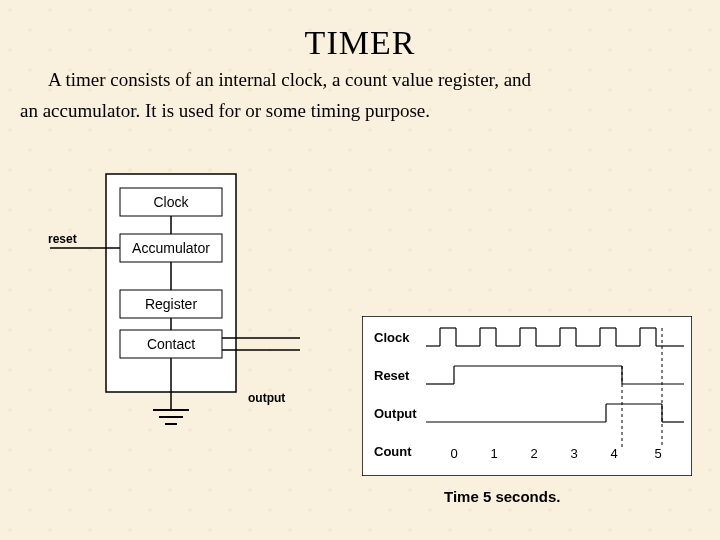 The height and width of the screenshot is (540, 720). What do you see at coordinates (392, 338) in the screenshot?
I see `signal-label-clock: Clock` at bounding box center [392, 338].